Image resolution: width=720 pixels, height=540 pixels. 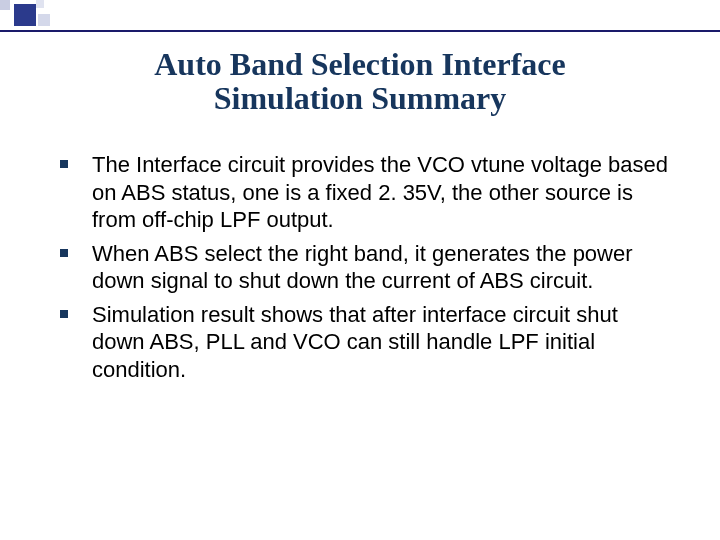 I want to click on slide-title-line2: Simulation Summary, so click(x=360, y=98).